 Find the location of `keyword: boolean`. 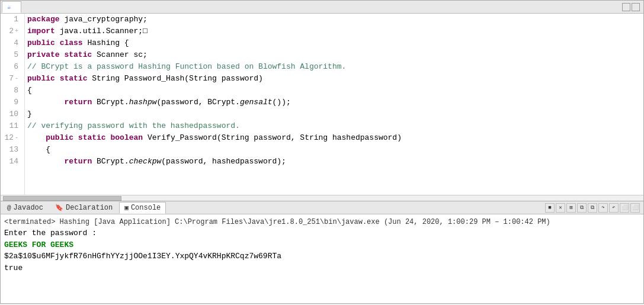

keyword: boolean is located at coordinates (127, 137).